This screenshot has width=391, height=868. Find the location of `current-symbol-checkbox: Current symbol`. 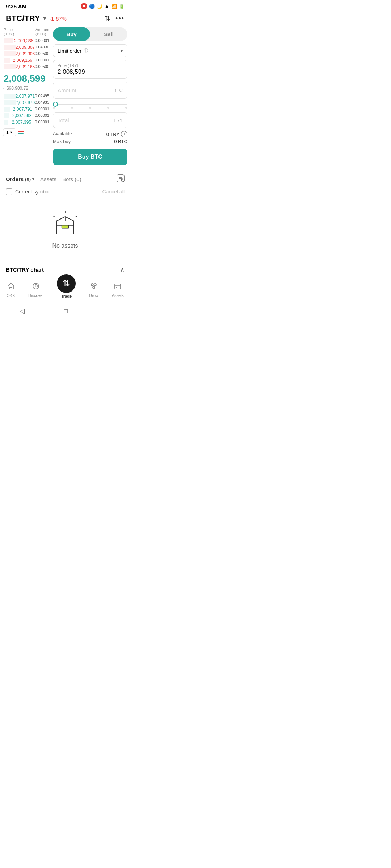

current-symbol-checkbox: Current symbol is located at coordinates (28, 192).